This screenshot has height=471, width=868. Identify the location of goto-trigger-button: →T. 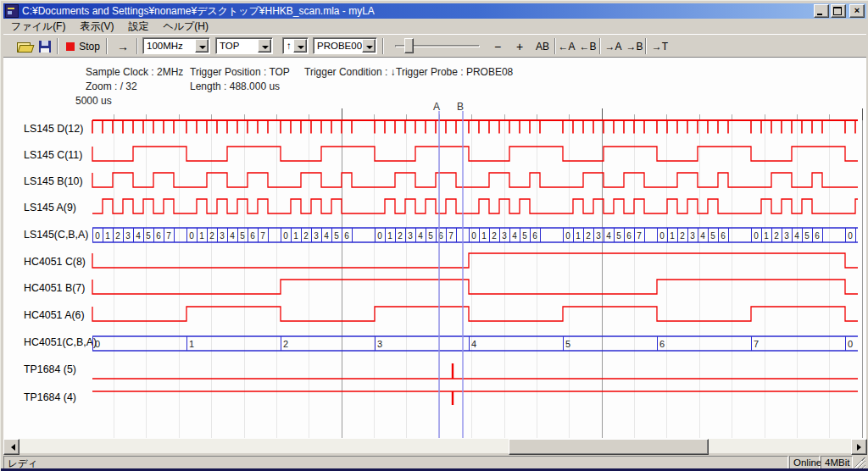
(659, 46).